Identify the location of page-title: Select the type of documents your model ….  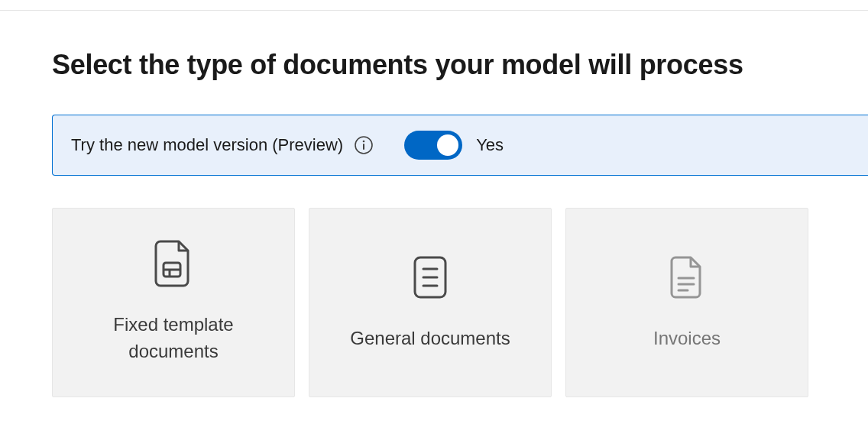
(460, 65).